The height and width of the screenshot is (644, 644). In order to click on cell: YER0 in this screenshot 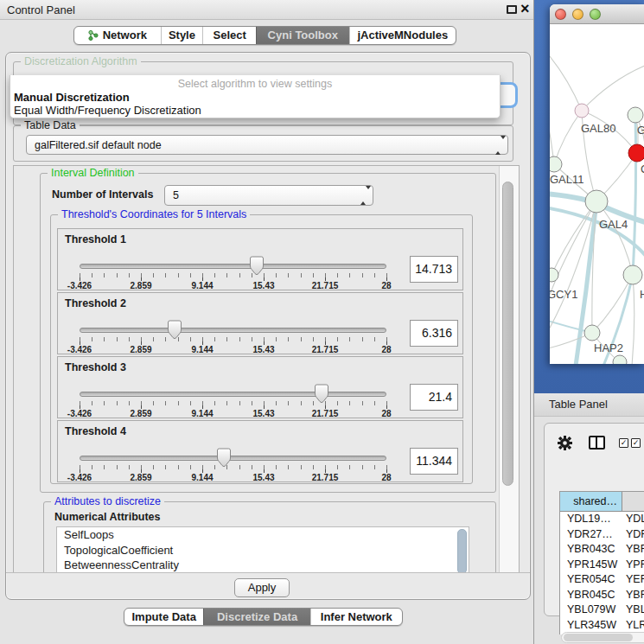, I will do `click(634, 580)`.